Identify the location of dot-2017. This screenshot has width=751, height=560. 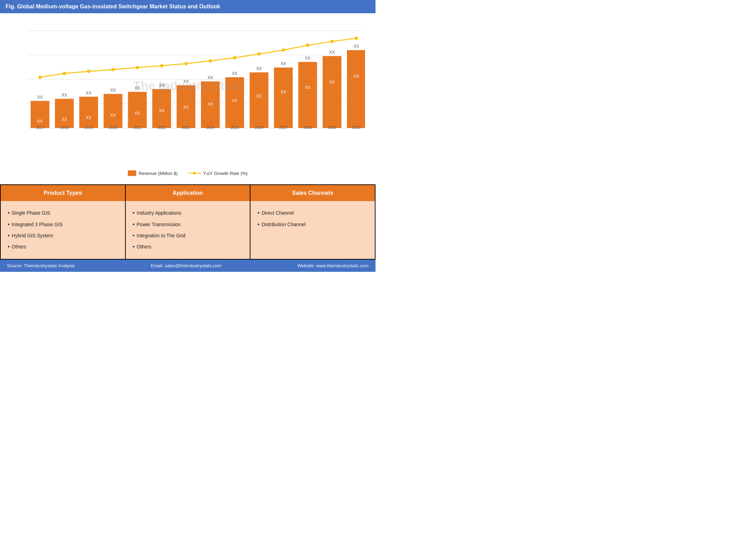
(40, 77).